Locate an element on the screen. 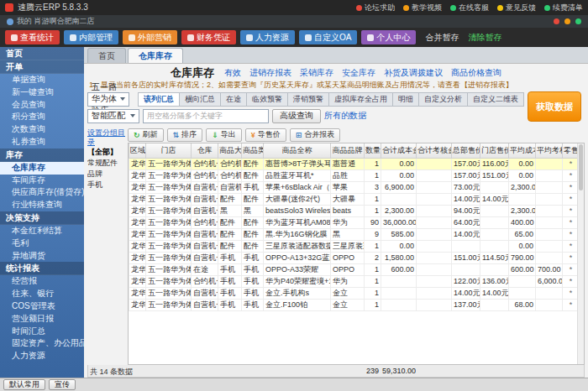 This screenshot has height=391, width=588. column-header: 商品大类 is located at coordinates (230, 151).